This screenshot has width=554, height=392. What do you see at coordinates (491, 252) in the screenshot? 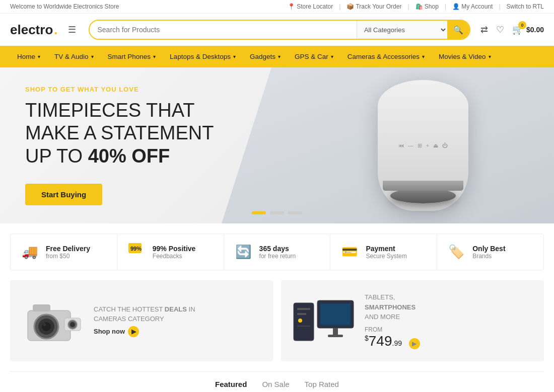
I see `feature-brands: 🏷️ Only Best Brands` at bounding box center [491, 252].